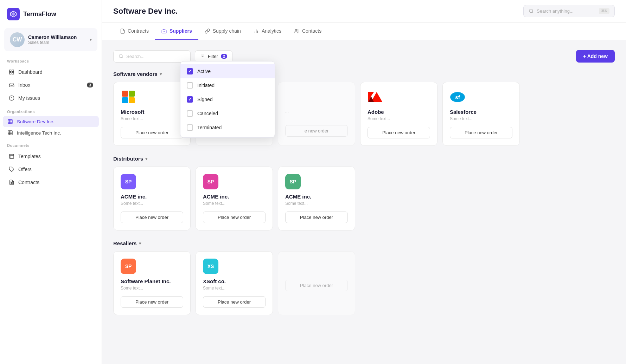  What do you see at coordinates (308, 31) in the screenshot?
I see `tab-contacts: Contacts` at bounding box center [308, 31].